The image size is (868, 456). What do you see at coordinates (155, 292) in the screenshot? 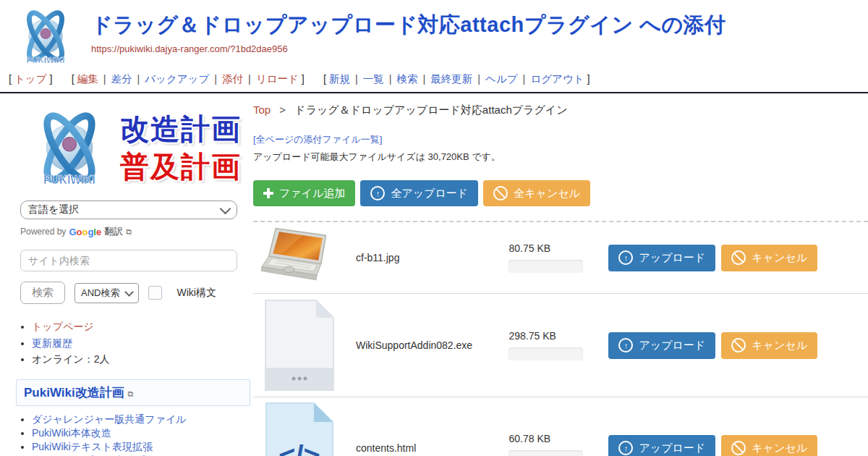
I see `wiki-syntax-checkbox` at bounding box center [155, 292].